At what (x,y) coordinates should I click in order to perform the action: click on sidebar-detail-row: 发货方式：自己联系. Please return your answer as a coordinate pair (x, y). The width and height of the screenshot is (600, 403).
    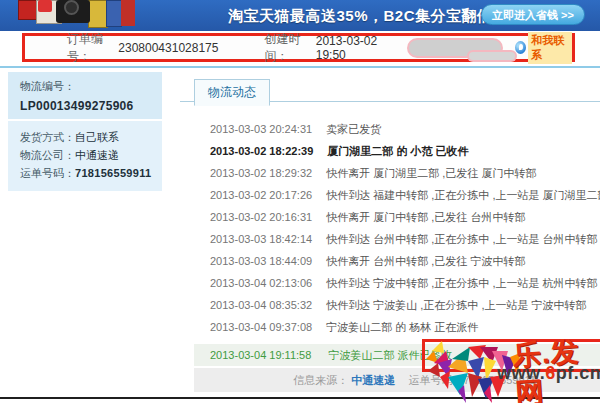
    Looking at the image, I should click on (85, 137).